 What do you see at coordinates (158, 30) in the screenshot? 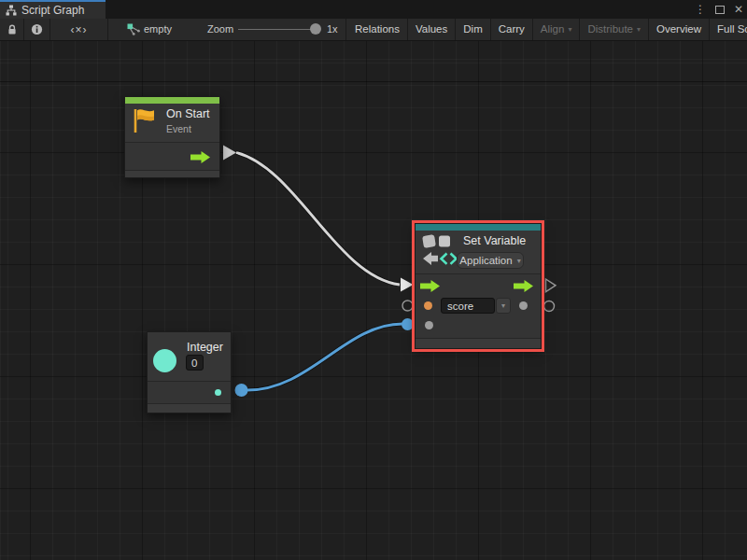
I see `breadcrumb: empty` at bounding box center [158, 30].